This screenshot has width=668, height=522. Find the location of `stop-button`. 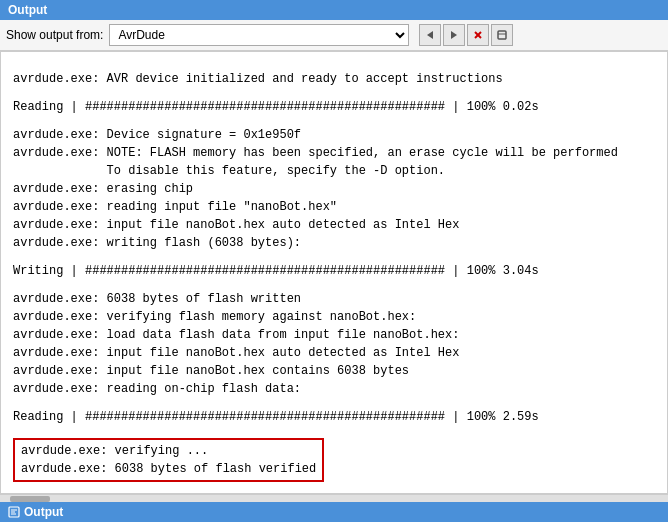

stop-button is located at coordinates (478, 35).